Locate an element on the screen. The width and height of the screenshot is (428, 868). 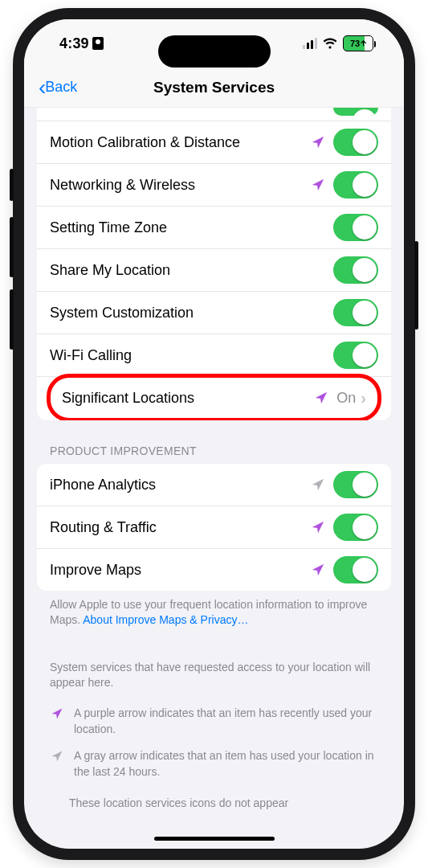
battery-icon: 73𐌣 is located at coordinates (358, 43).